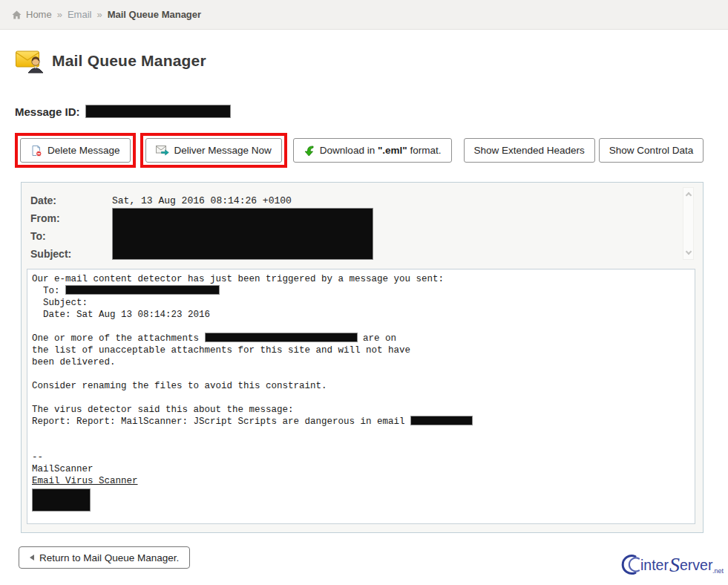  Describe the element at coordinates (30, 61) in the screenshot. I see `mail-envelope-person-icon` at that location.